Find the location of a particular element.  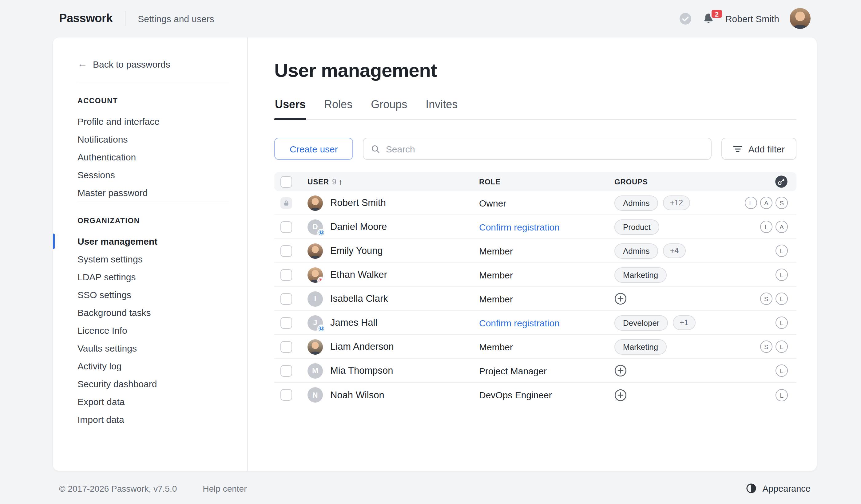

tab-roles: Roles is located at coordinates (338, 109).